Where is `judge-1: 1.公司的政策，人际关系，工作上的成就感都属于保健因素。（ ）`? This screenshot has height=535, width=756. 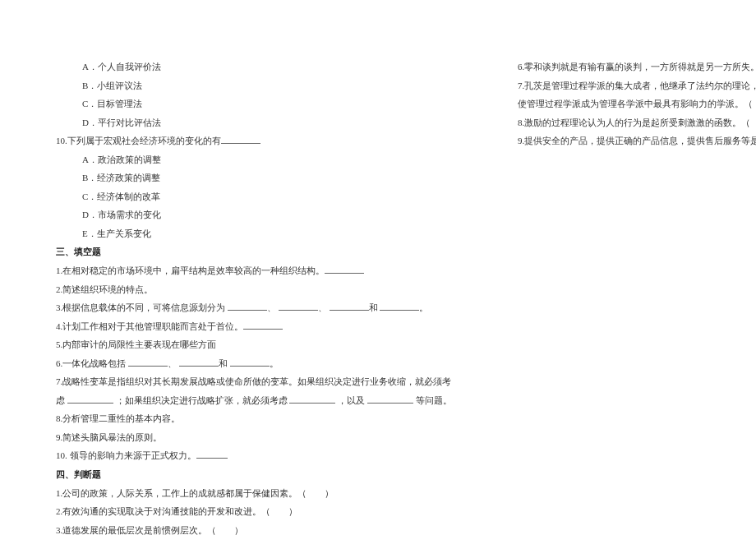 judge-1: 1.公司的政策，人际关系，工作上的成就感都属于保健因素。（ ） is located at coordinates (274, 493).